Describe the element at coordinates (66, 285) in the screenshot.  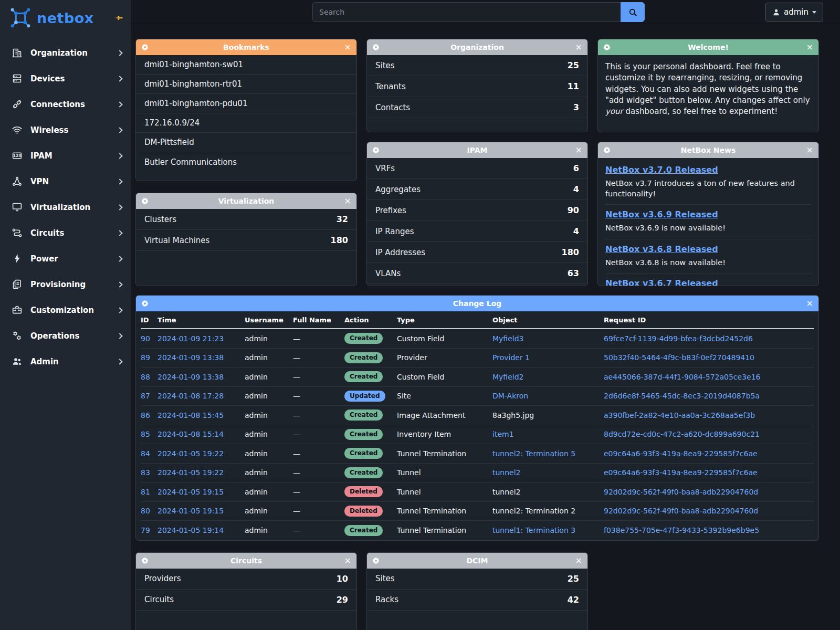
I see `sidebar-item-provisioning: Provisioning` at that location.